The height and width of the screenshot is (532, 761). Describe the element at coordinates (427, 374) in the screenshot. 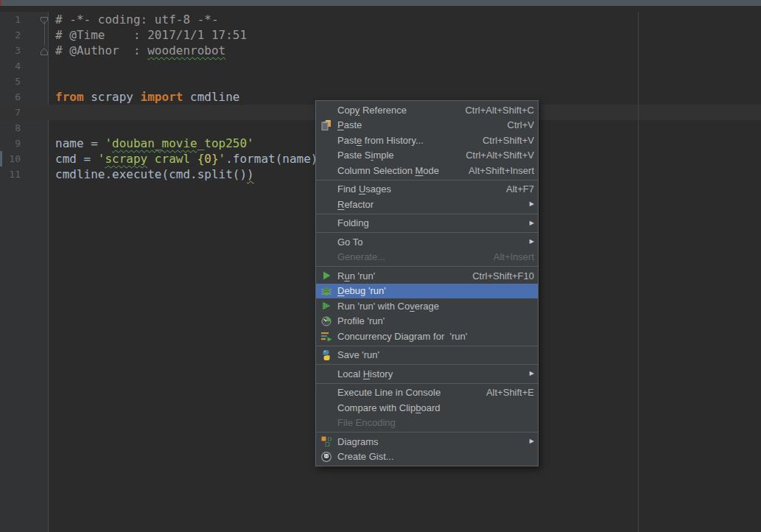

I see `menu-item-local-history: Local History▶` at that location.